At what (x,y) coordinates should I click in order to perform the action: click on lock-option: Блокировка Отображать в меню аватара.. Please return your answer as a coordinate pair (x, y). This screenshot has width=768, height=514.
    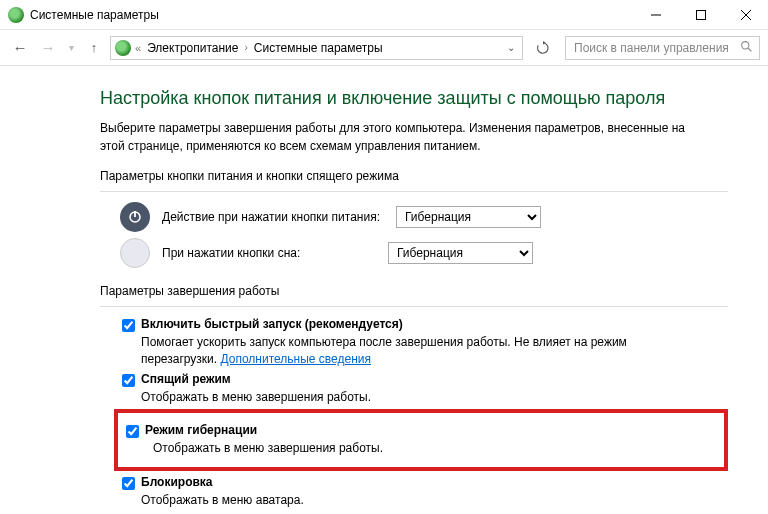
    Looking at the image, I should click on (425, 492).